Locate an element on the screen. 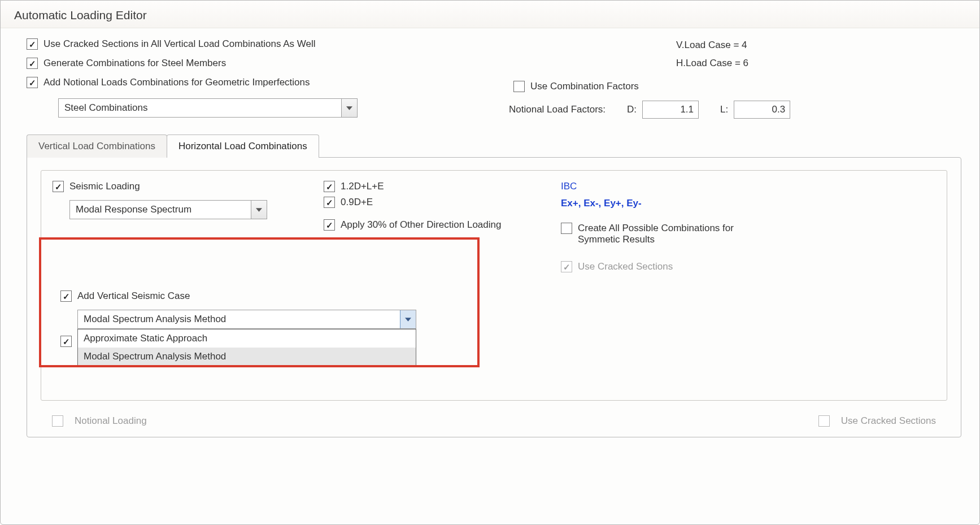  checkbox-create-all-combinations is located at coordinates (567, 228).